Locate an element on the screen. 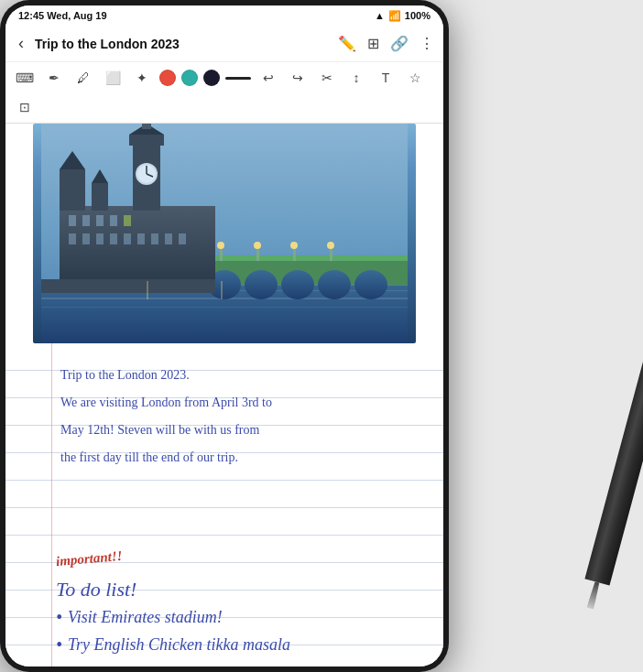 The width and height of the screenshot is (643, 672). more-icon: ⋮ is located at coordinates (427, 44).